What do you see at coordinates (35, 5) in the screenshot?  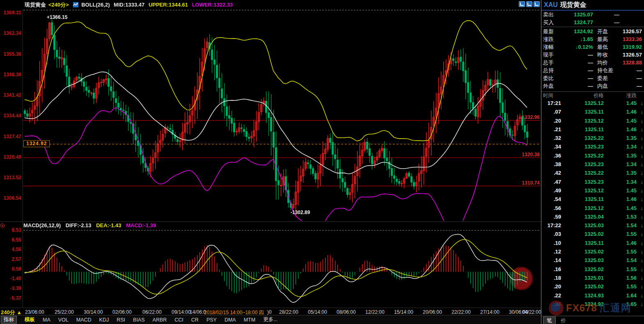 I see `symbol-title: 现货黄金` at bounding box center [35, 5].